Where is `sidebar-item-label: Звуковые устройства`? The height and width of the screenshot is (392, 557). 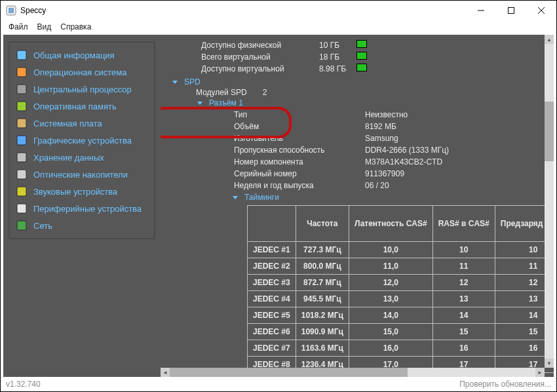
sidebar-item-label: Звуковые устройства is located at coordinates (75, 191).